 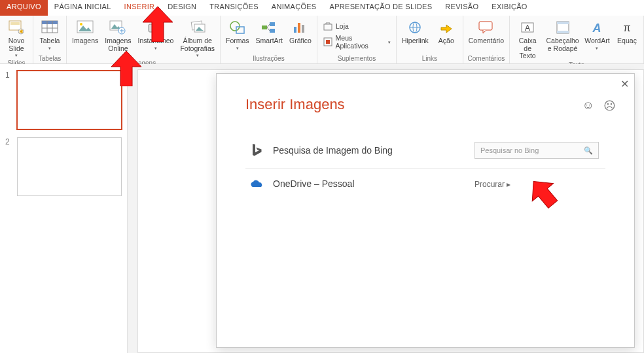 What do you see at coordinates (50, 59) in the screenshot?
I see `group-label-tables: Tabelas` at bounding box center [50, 59].